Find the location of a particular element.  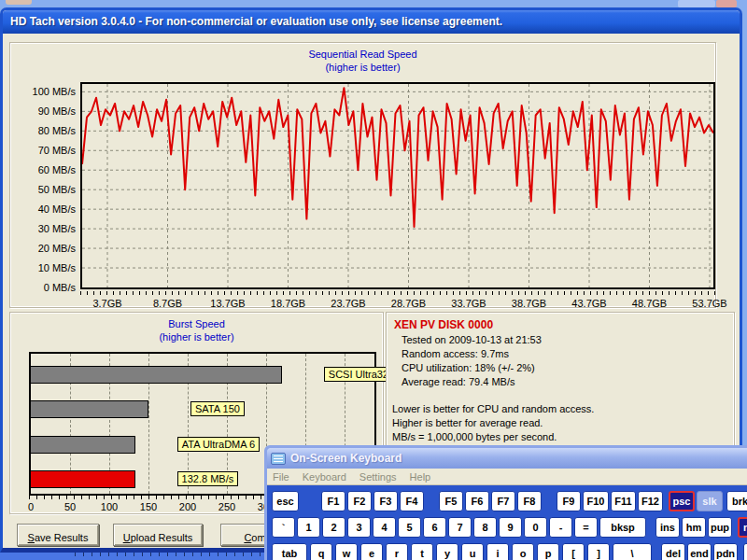

osk-key-F3: F3 is located at coordinates (386, 501).